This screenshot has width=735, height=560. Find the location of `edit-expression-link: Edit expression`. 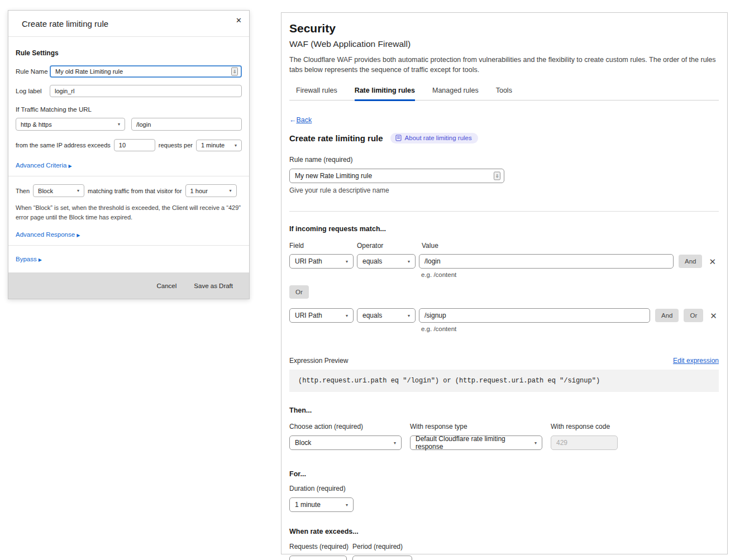

edit-expression-link: Edit expression is located at coordinates (696, 361).